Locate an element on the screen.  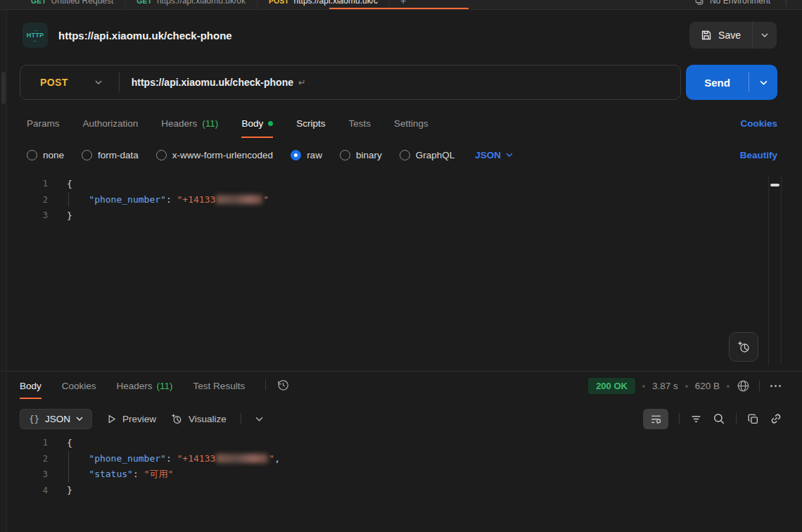
environment-selector: No Environment is located at coordinates (749, 3).